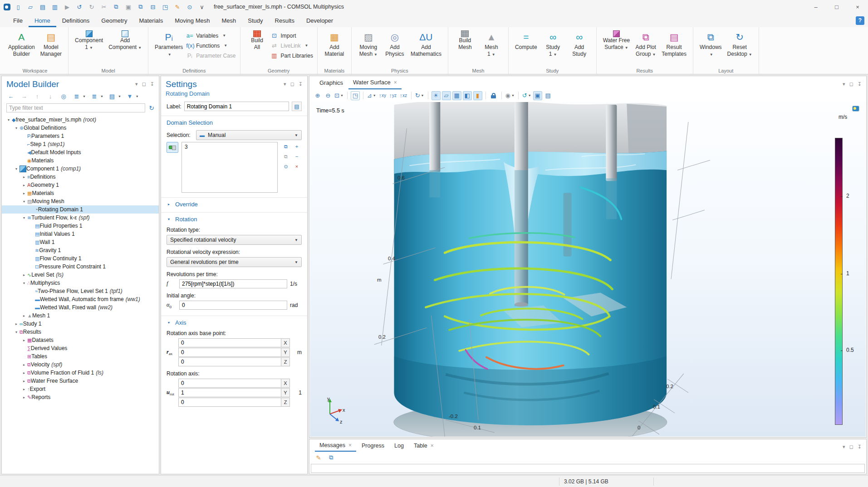 Image resolution: width=868 pixels, height=487 pixels. Describe the element at coordinates (368, 44) in the screenshot. I see `moving-mesh-button: ▨MovingMesh▼` at that location.